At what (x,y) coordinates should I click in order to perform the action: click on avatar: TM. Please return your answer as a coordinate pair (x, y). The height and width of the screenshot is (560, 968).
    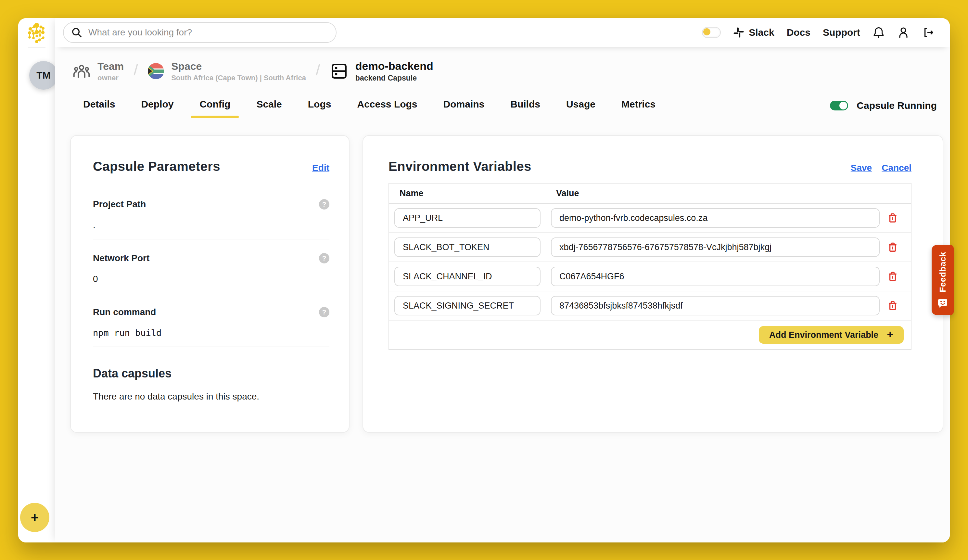
    Looking at the image, I should click on (44, 75).